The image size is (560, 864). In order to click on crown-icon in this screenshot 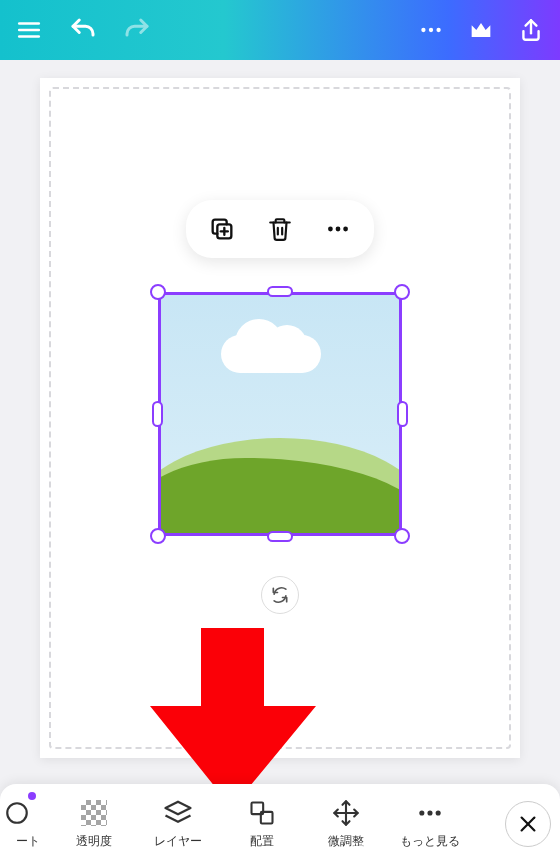, I will do `click(481, 30)`.